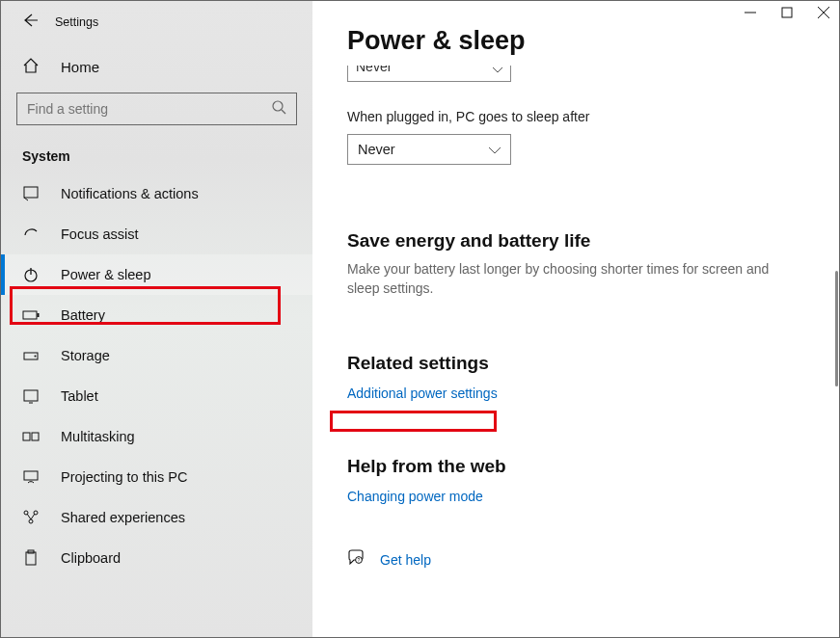  I want to click on home-label: Home, so click(80, 67).